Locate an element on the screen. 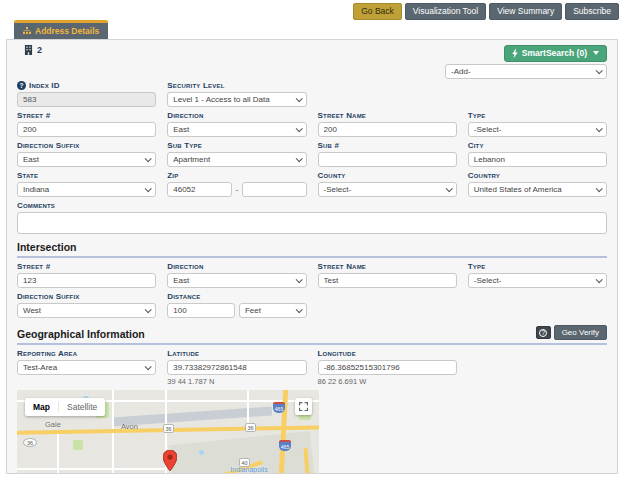  street-name-label: Street Name is located at coordinates (388, 116).